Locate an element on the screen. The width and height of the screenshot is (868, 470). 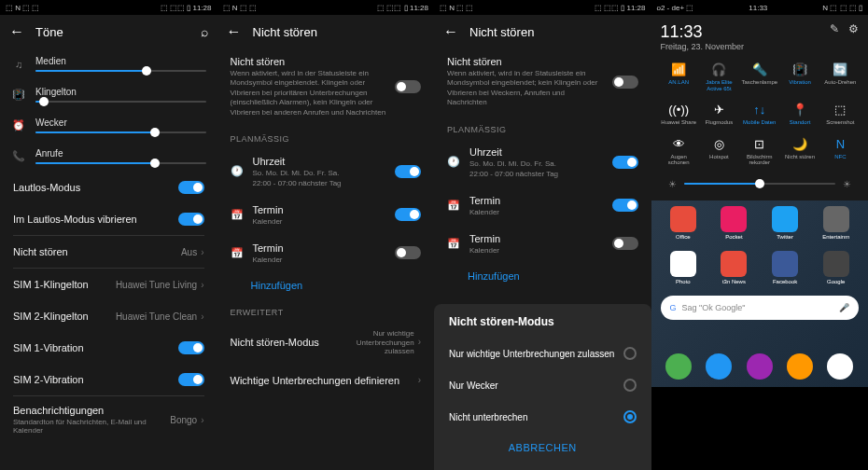
event1-toggle is located at coordinates (408, 214).